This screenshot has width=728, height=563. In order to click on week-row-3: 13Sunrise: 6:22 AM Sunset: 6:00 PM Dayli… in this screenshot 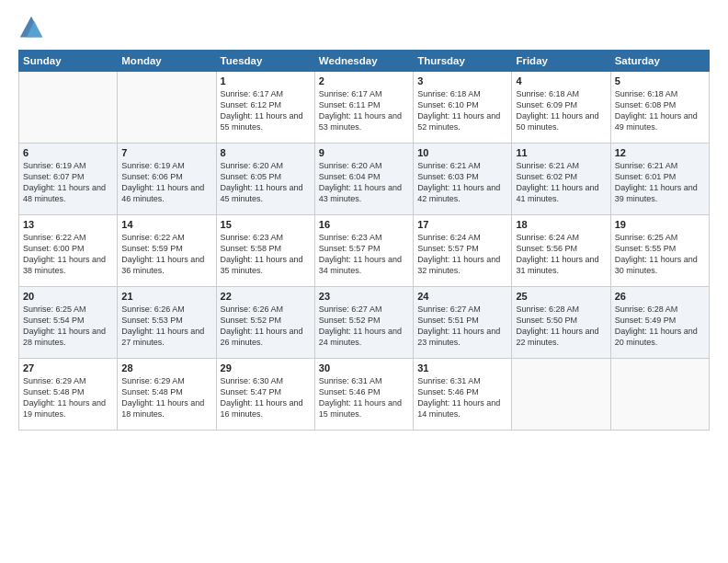, I will do `click(364, 251)`.